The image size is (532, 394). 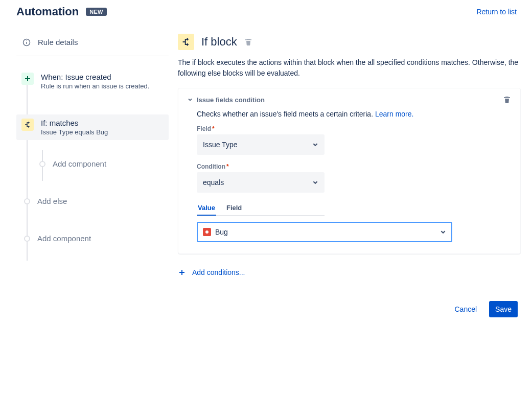 I want to click on delete-block-button, so click(x=248, y=42).